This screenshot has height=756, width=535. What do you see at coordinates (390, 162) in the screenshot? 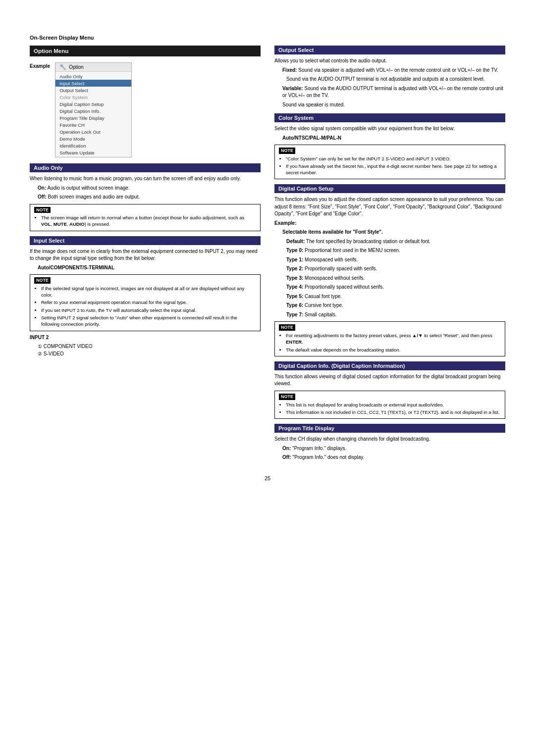
I see `color-system-note: NOTE "Color System" can only be set for …` at bounding box center [390, 162].